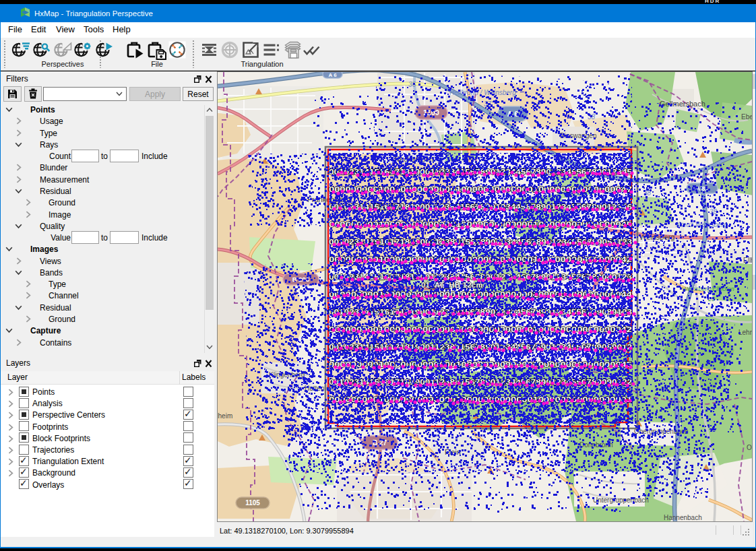 The height and width of the screenshot is (551, 756). I want to click on svg-text: 01_AT_HB 12cm, so click(452, 285).